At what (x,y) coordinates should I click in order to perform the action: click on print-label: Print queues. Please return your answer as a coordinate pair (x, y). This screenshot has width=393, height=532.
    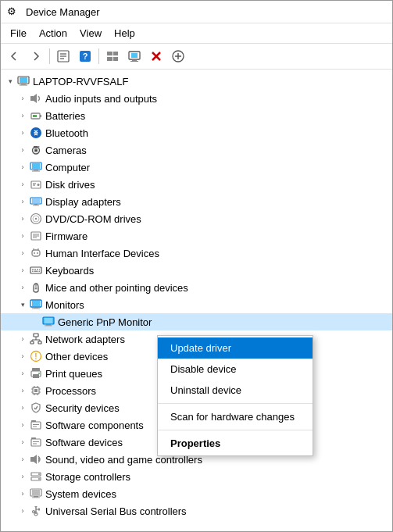
    Looking at the image, I should click on (73, 373).